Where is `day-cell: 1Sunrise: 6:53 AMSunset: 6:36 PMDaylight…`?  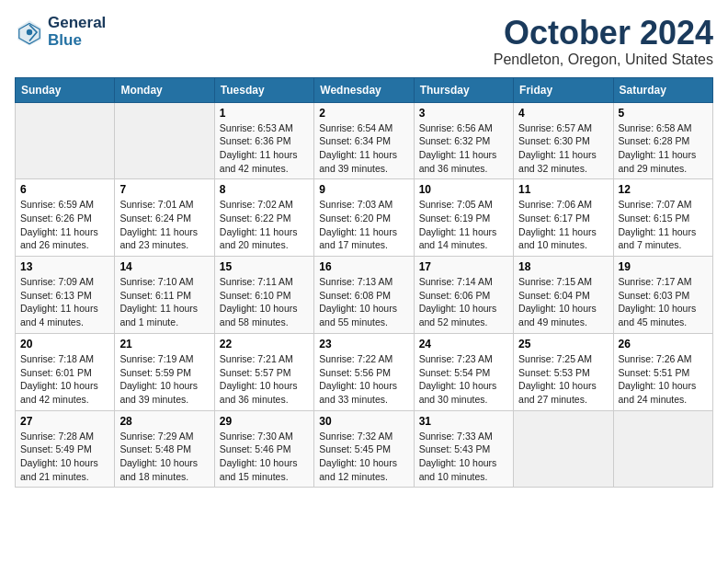
day-cell: 1Sunrise: 6:53 AMSunset: 6:36 PMDaylight… is located at coordinates (264, 141).